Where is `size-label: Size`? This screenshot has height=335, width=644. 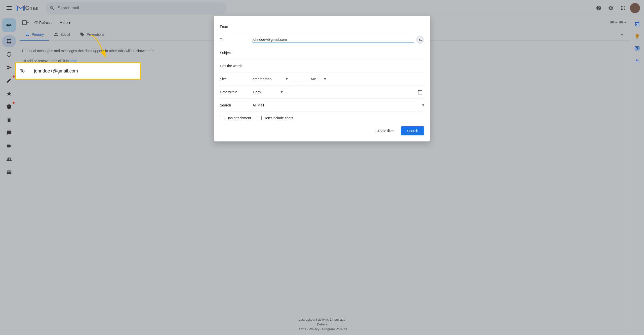
size-label: Size is located at coordinates (236, 79).